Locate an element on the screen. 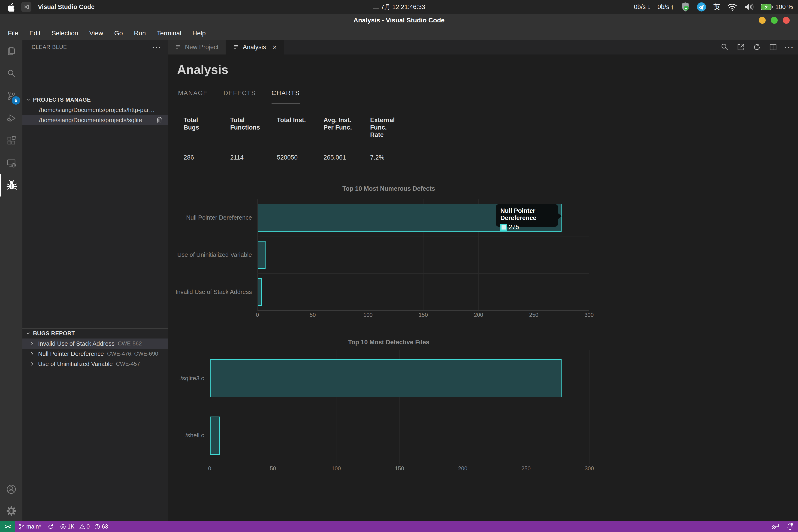 The height and width of the screenshot is (532, 798). telegram-icon is located at coordinates (702, 7).